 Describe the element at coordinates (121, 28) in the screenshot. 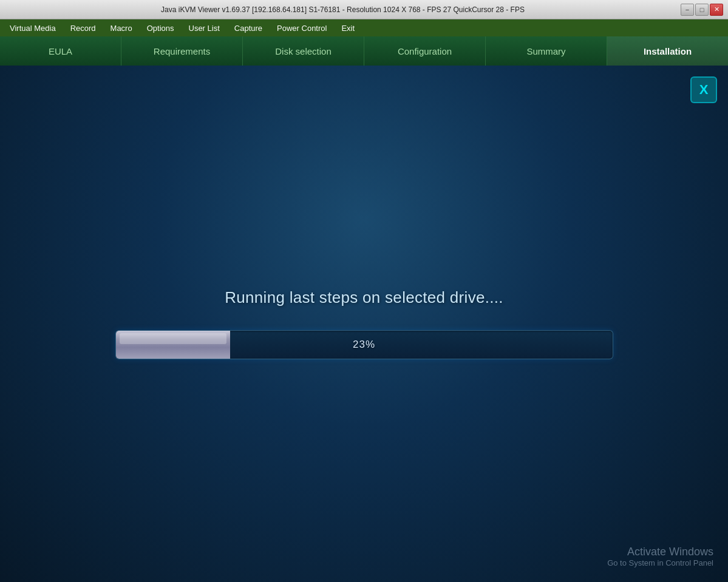

I see `menu-item-macro: Macro` at that location.